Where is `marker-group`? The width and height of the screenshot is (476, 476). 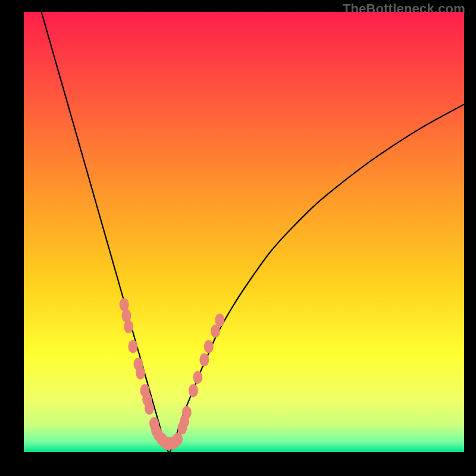 marker-group is located at coordinates (173, 374).